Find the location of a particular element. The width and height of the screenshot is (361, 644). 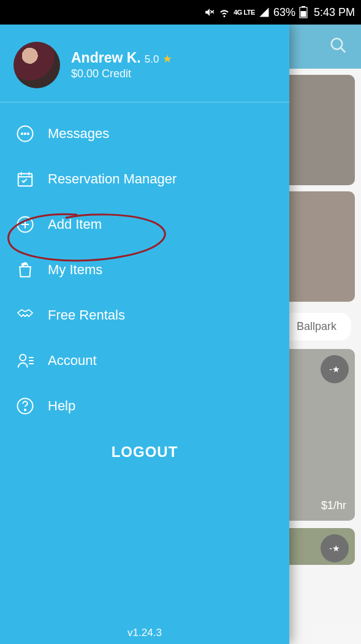

logout-button: LOGOUT is located at coordinates (145, 452).